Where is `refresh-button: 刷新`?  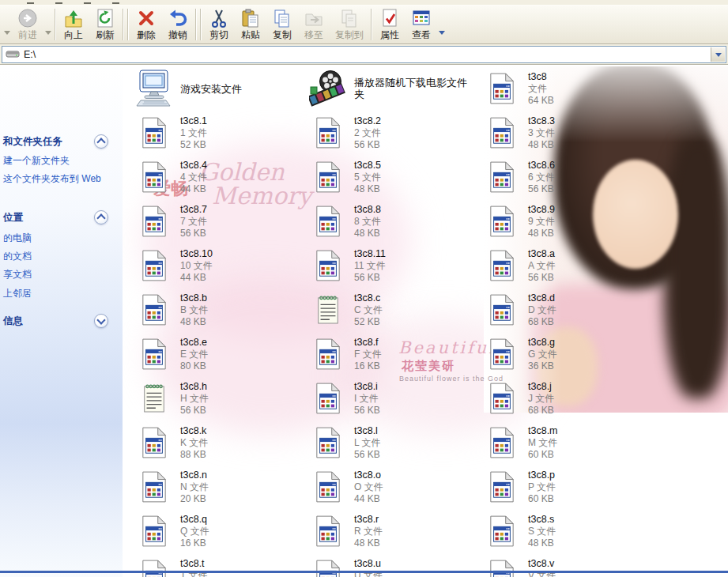 refresh-button: 刷新 is located at coordinates (105, 25).